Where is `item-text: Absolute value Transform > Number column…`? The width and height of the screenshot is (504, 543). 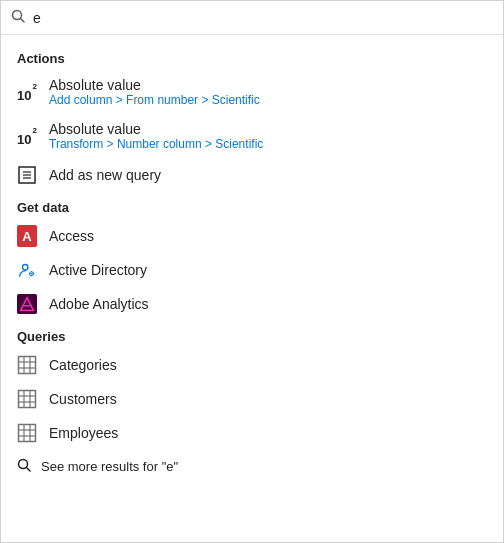
item-text: Absolute value Transform > Number column… is located at coordinates (156, 136).